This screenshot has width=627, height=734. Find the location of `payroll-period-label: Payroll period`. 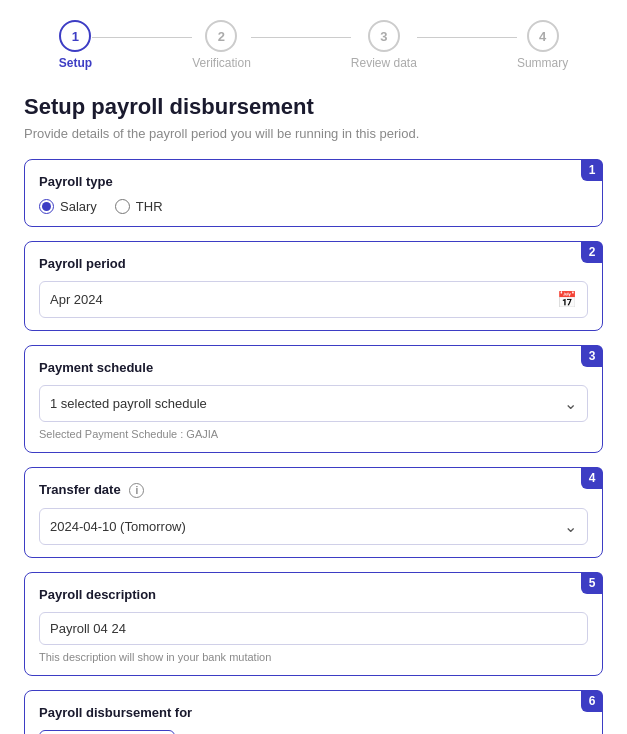

payroll-period-label: Payroll period is located at coordinates (314, 264).